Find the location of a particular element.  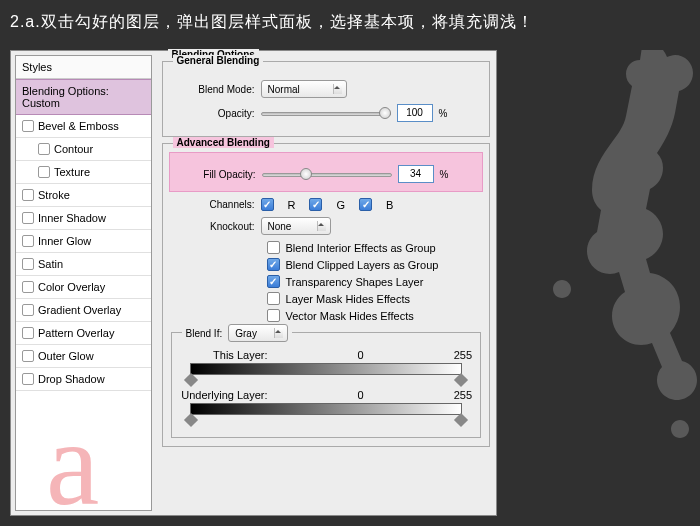

sidebar-item-label: Inner Shadow is located at coordinates (72, 218).